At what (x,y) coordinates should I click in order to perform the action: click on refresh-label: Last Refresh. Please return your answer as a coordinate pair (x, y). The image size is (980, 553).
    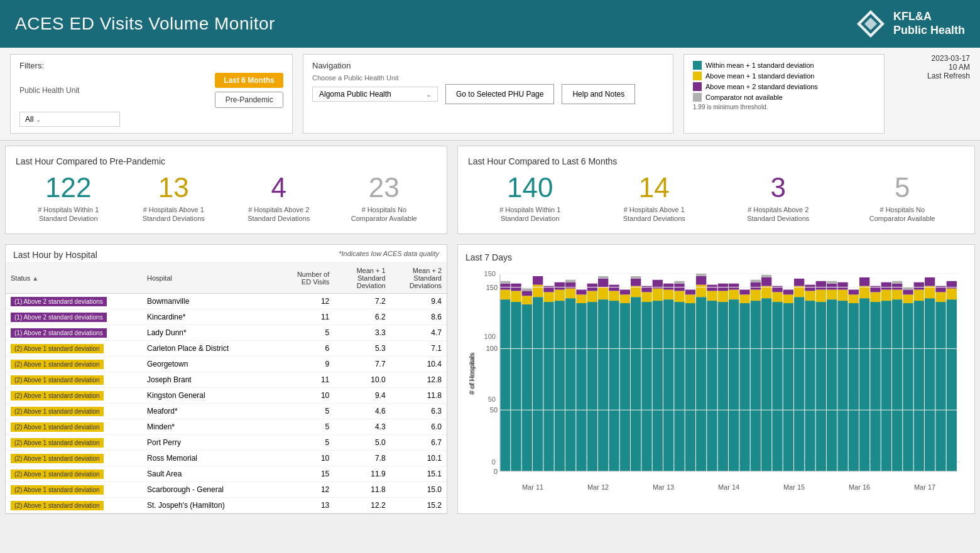
    Looking at the image, I should click on (932, 76).